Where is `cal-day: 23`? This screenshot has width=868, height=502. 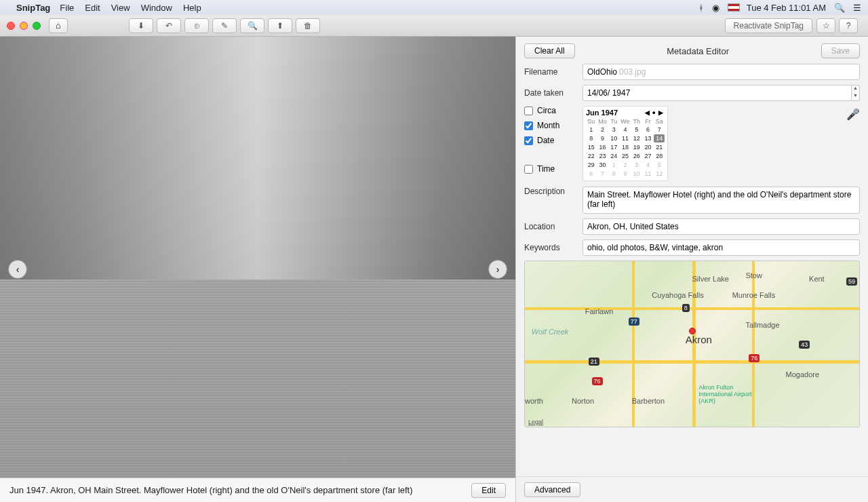 cal-day: 23 is located at coordinates (603, 156).